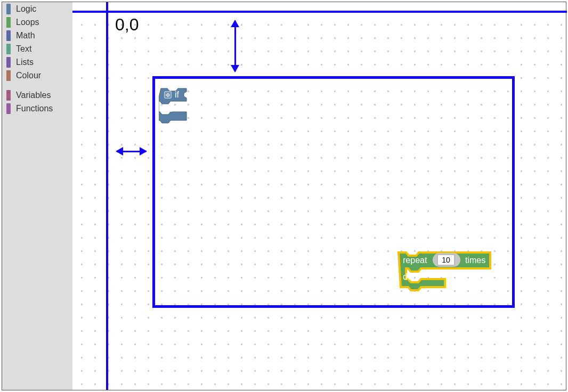 The image size is (568, 392). Describe the element at coordinates (29, 76) in the screenshot. I see `sidebar-item-label: Colour` at that location.